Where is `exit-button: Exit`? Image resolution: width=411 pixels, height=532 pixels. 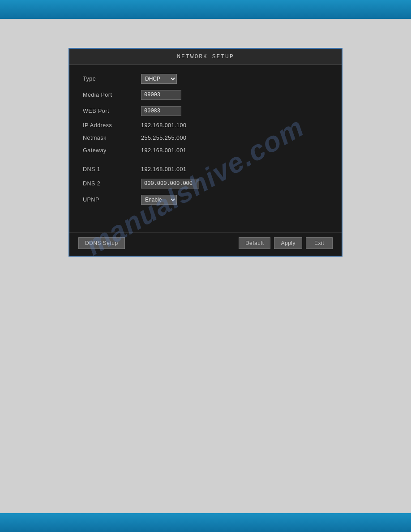 exit-button: Exit is located at coordinates (319, 243).